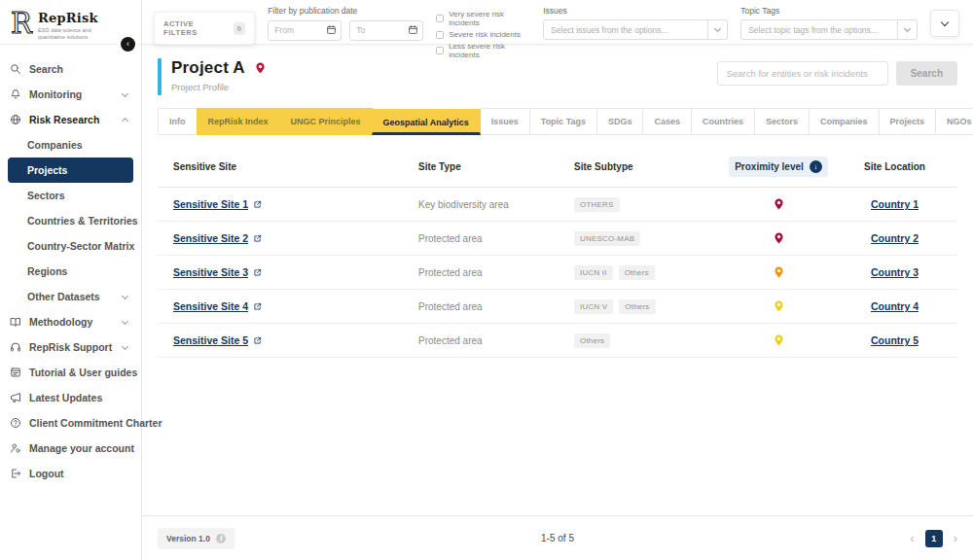 The height and width of the screenshot is (560, 973). What do you see at coordinates (288, 167) in the screenshot?
I see `column-sensitive-site: Sensitive Site` at bounding box center [288, 167].